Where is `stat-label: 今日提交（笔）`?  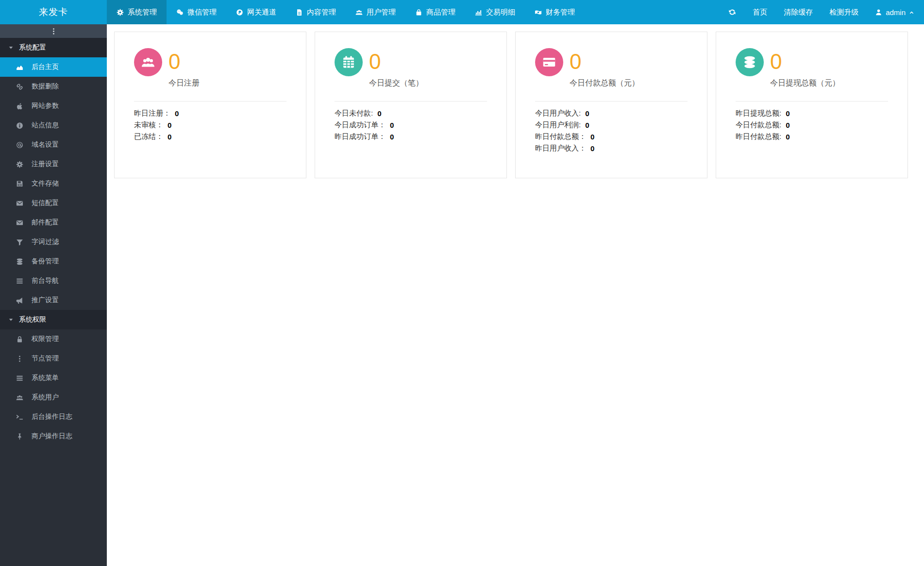
stat-label: 今日提交（笔） is located at coordinates (396, 84).